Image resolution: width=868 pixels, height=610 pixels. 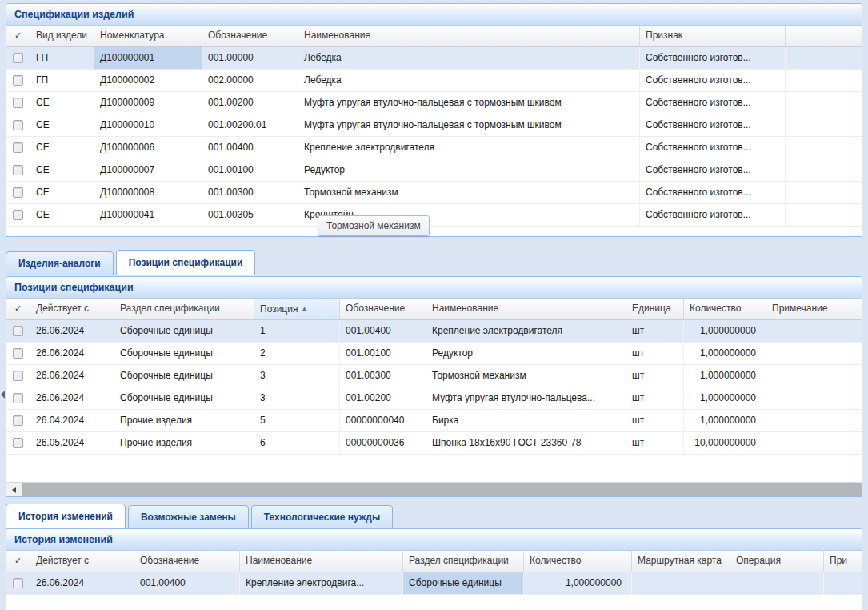 I want to click on grid-cell: Крепление электродвига..., so click(x=322, y=583).